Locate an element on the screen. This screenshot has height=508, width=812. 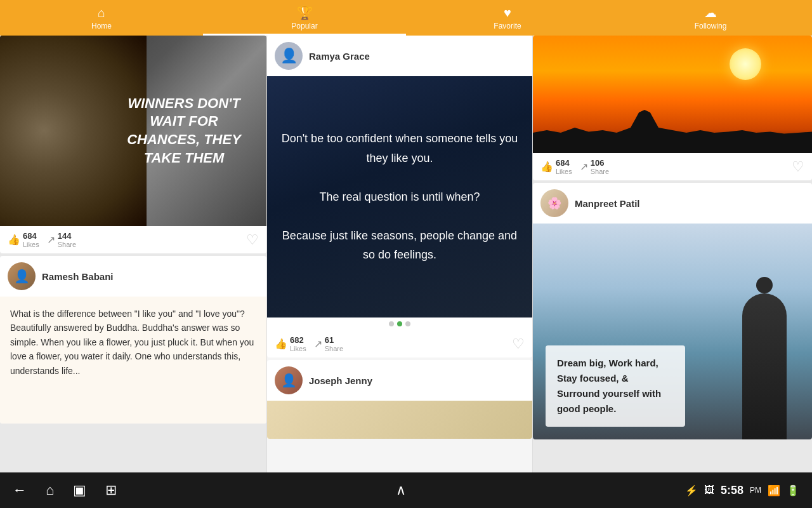
ramya-shares-label: Share is located at coordinates (334, 349).